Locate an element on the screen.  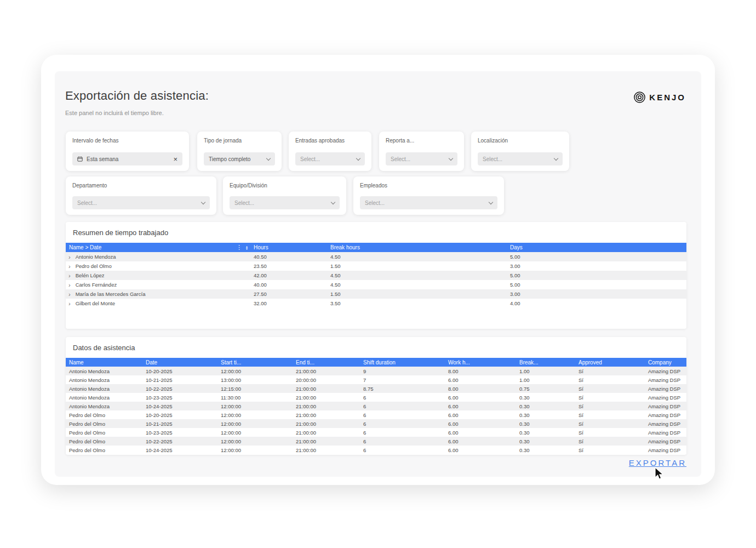
filter-label: Intervalo de fechas is located at coordinates (127, 140).